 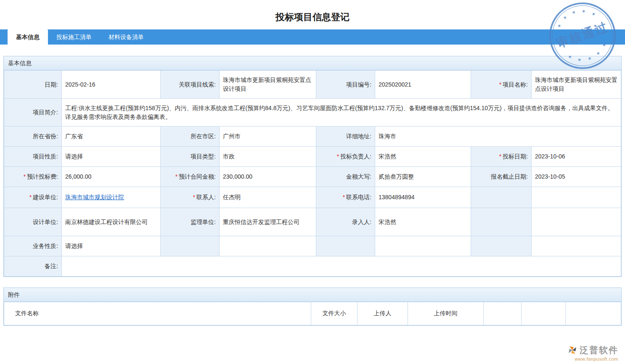 What do you see at coordinates (501, 157) in the screenshot?
I see `bid-date-label: *投标日期:` at bounding box center [501, 157].